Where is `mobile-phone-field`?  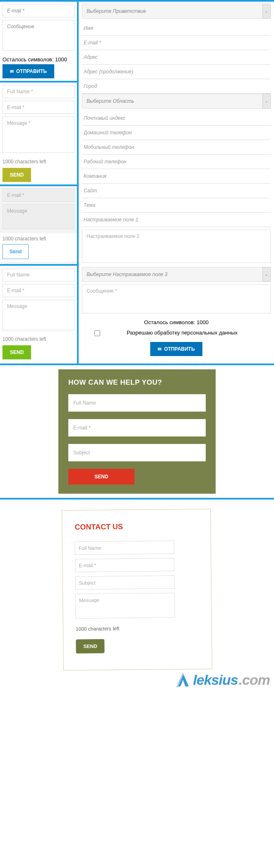 mobile-phone-field is located at coordinates (176, 148).